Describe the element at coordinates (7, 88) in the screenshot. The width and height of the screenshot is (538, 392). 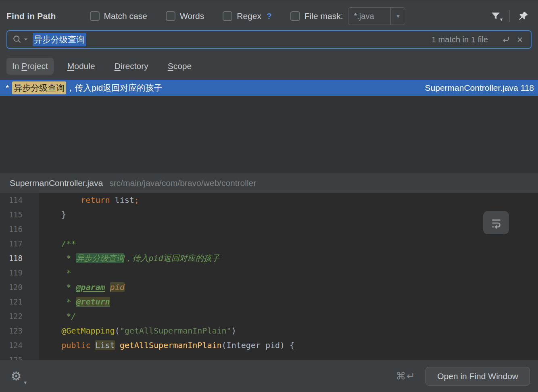
I see `result-prefix: *` at that location.